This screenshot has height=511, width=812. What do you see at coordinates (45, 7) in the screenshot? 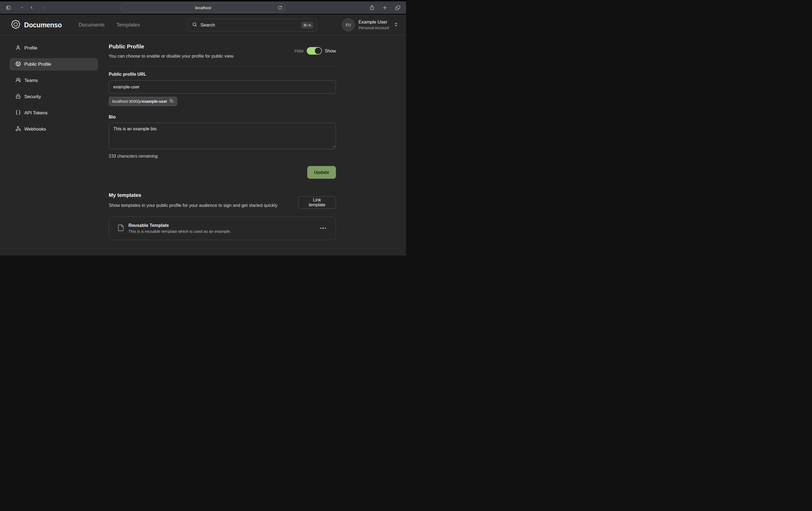
I see `forward-icon` at bounding box center [45, 7].